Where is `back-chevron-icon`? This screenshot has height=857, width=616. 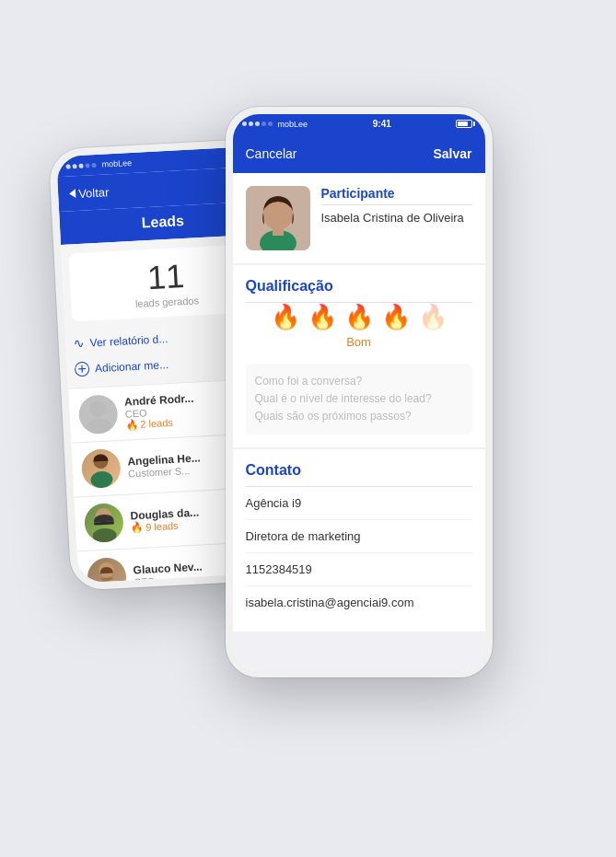
back-chevron-icon is located at coordinates (72, 193).